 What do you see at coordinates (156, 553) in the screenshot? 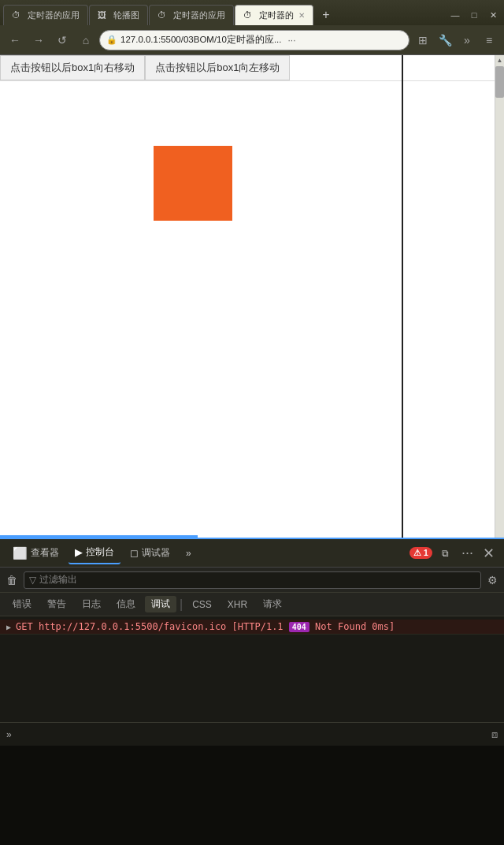
I see `debugger-label: 调试器` at bounding box center [156, 553].